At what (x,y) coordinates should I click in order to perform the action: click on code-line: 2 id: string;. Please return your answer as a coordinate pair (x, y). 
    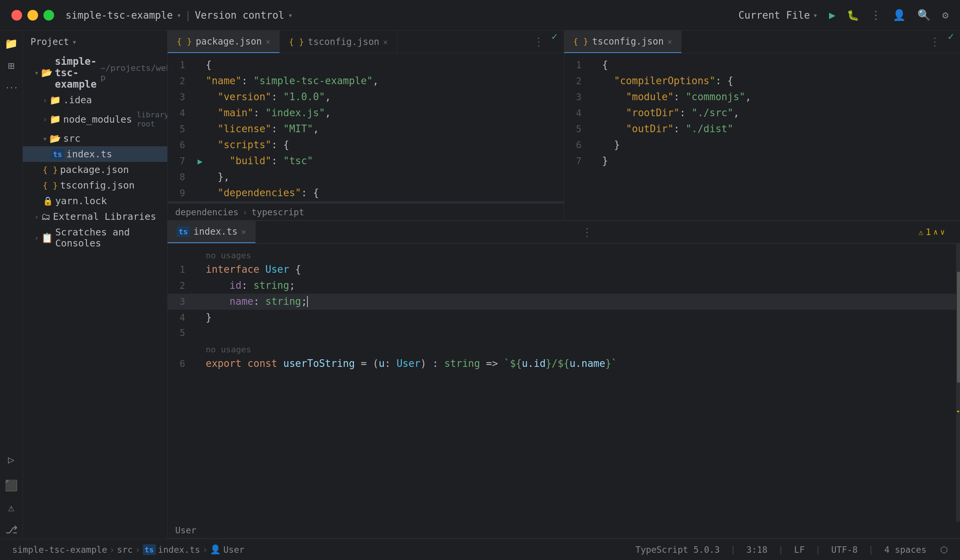
    Looking at the image, I should click on (564, 286).